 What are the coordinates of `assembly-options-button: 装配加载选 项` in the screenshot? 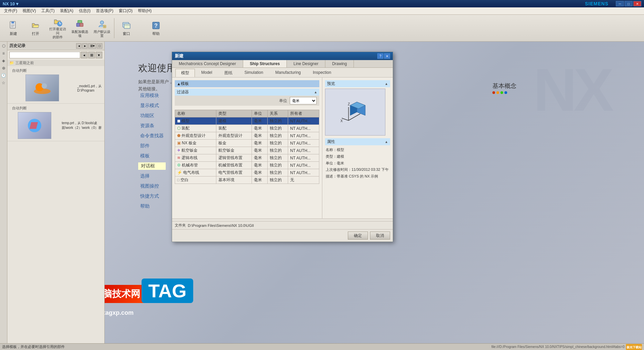 It's located at (80, 28).